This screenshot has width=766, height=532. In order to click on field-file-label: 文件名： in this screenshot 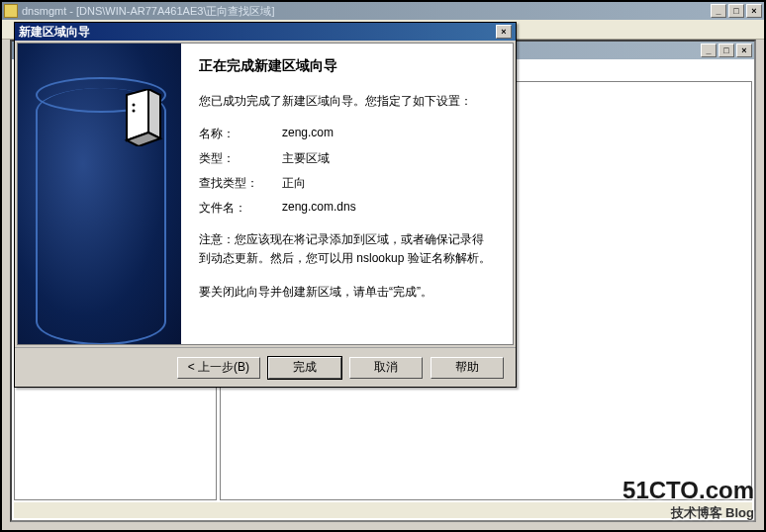, I will do `click(240, 208)`.